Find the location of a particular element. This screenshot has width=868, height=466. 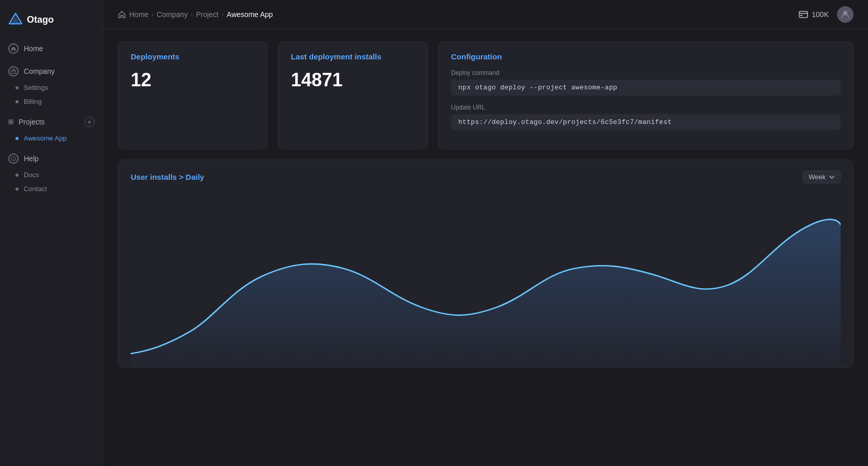

sidebar-item-billing: Billing is located at coordinates (52, 101).